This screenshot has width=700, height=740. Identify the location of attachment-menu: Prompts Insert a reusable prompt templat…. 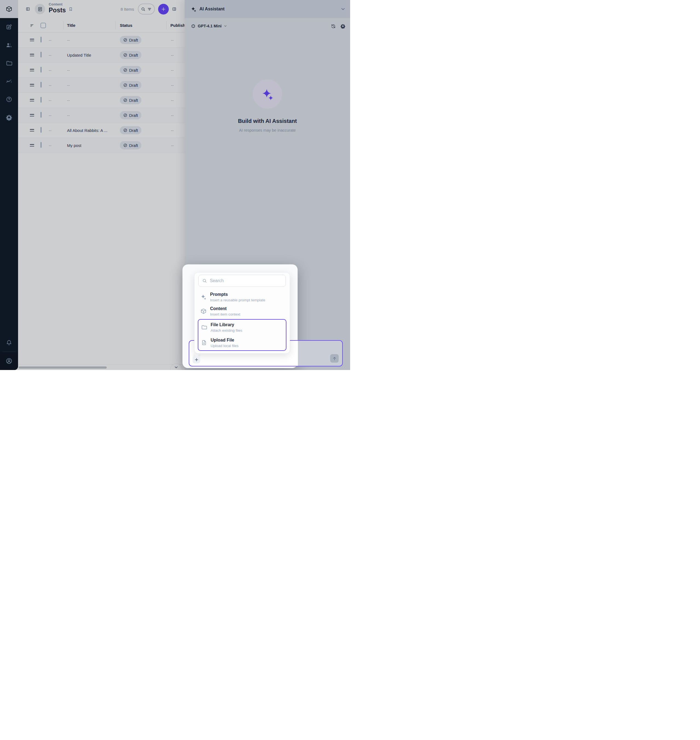
(242, 313).